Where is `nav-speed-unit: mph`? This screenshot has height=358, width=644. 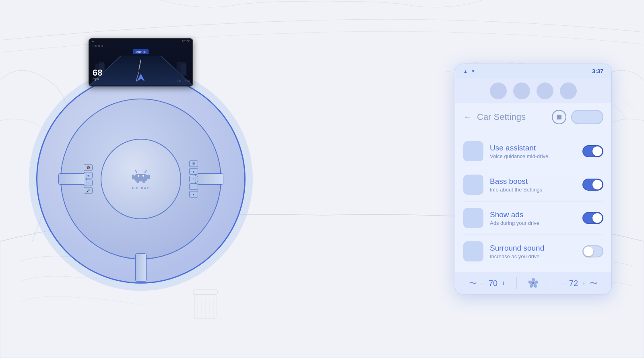
nav-speed-unit: mph is located at coordinates (97, 79).